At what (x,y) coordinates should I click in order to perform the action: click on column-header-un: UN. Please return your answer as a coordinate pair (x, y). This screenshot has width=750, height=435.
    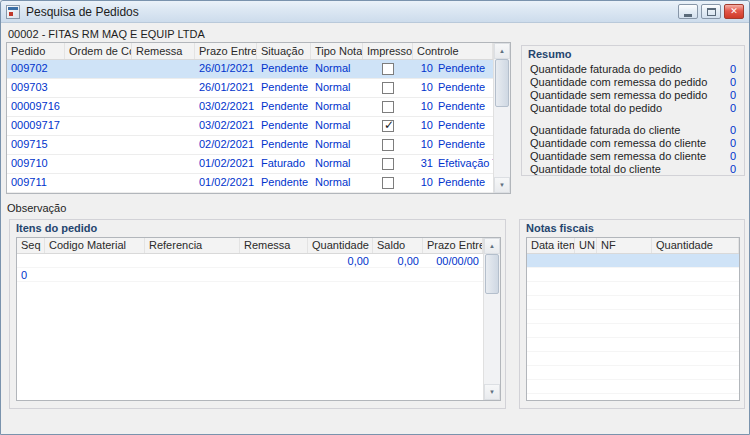
    Looking at the image, I should click on (586, 246).